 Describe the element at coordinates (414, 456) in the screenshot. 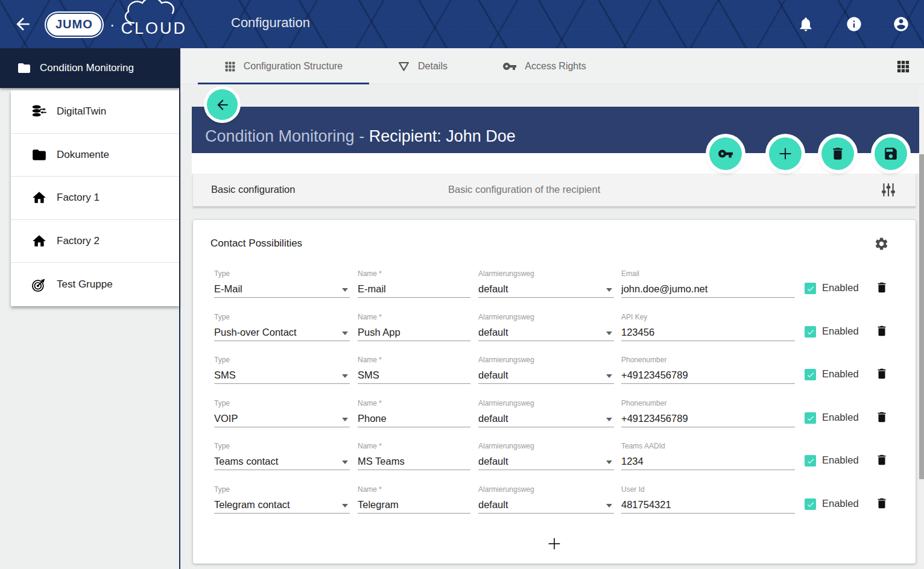

I see `name-input: Name * MS Teams` at that location.